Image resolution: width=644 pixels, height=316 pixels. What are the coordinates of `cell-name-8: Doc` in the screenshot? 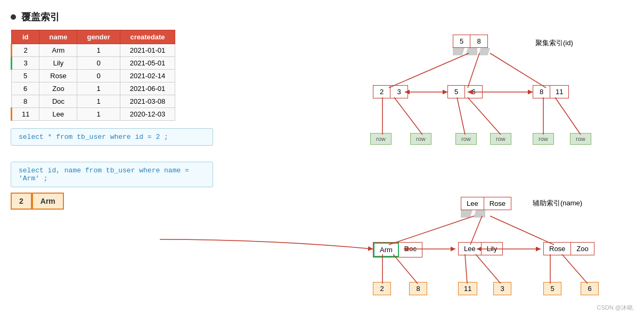 It's located at (59, 102).